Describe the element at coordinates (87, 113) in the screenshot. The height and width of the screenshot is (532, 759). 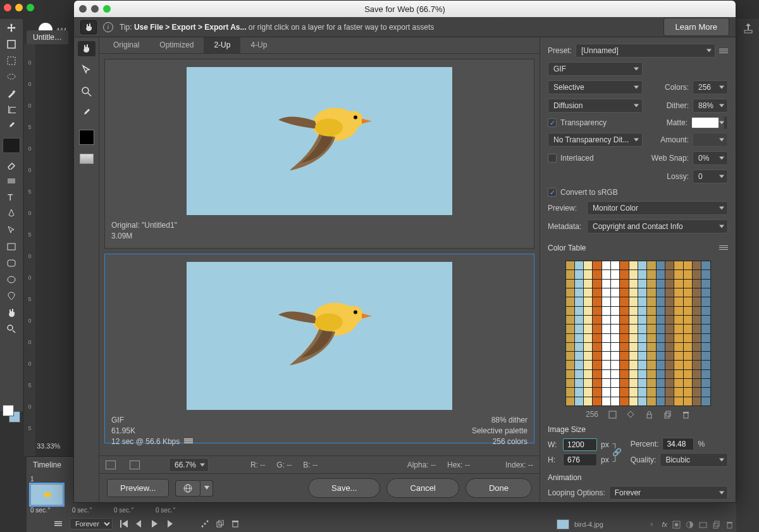
I see `eyedropper-tool` at that location.